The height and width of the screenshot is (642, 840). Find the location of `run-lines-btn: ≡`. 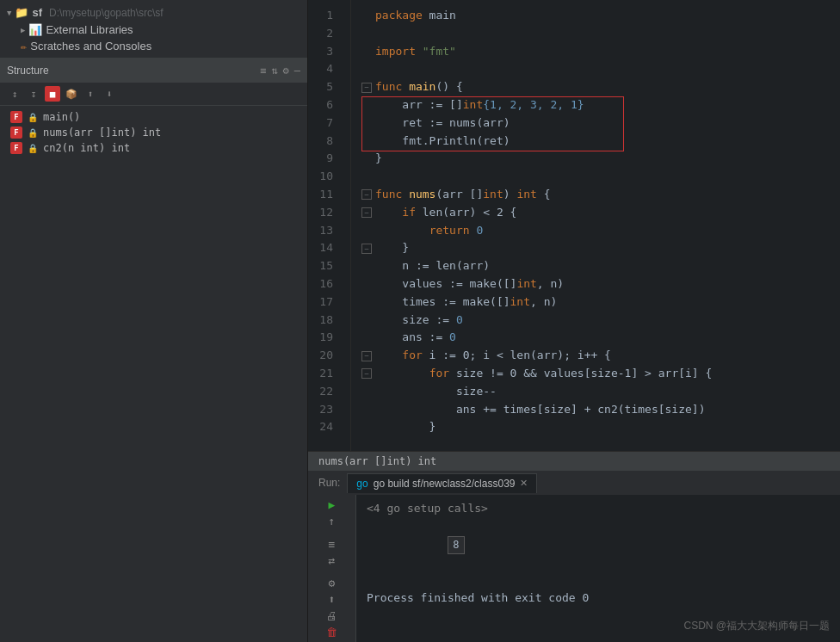

run-lines-btn: ≡ is located at coordinates (332, 544).